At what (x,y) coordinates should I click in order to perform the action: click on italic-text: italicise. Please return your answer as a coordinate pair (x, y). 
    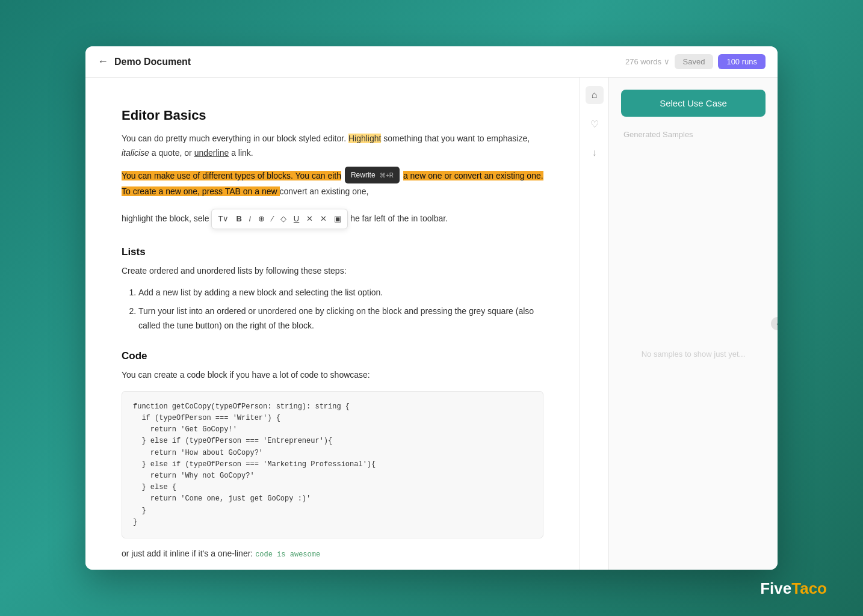
    Looking at the image, I should click on (135, 153).